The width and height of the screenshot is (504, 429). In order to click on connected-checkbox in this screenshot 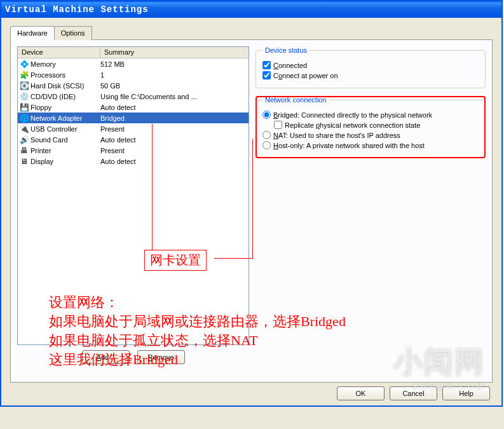, I will do `click(267, 65)`.